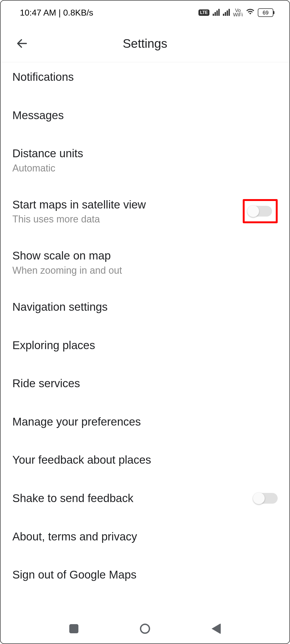 This screenshot has width=290, height=644. Describe the element at coordinates (260, 211) in the screenshot. I see `satellite-view-toggle` at that location.